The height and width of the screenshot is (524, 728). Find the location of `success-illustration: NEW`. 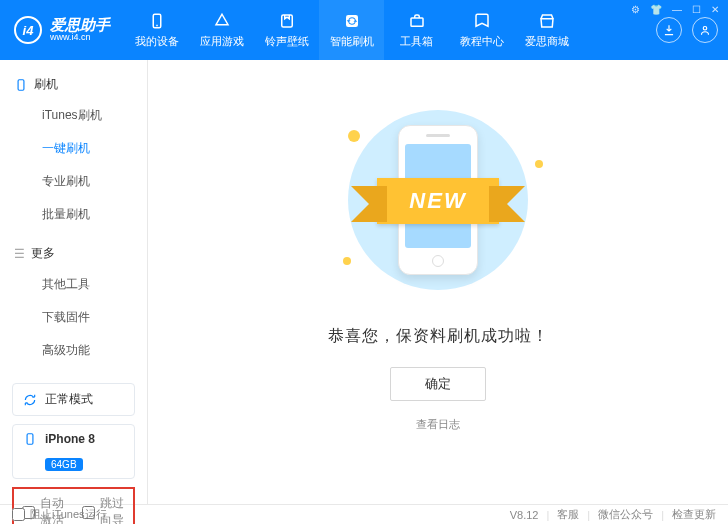

success-illustration: NEW is located at coordinates (438, 200).